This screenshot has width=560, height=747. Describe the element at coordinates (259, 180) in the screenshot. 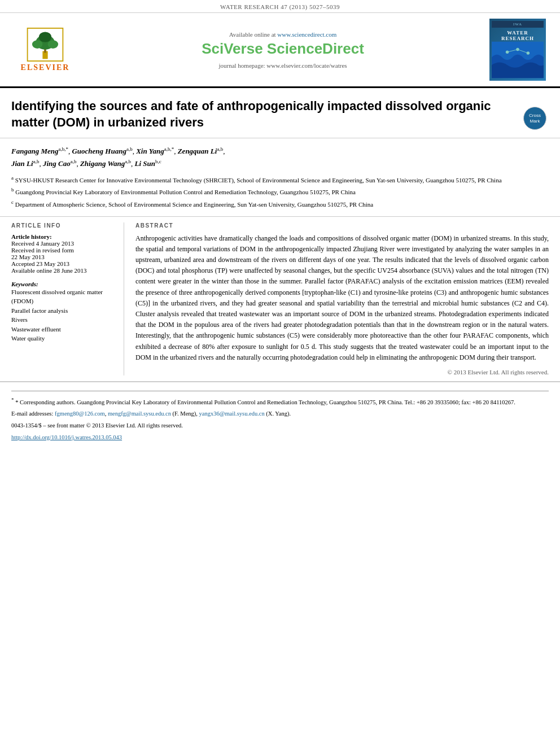

I see `affil-a-text: SYSU-HKUST Research Center for Innovativ…` at that location.